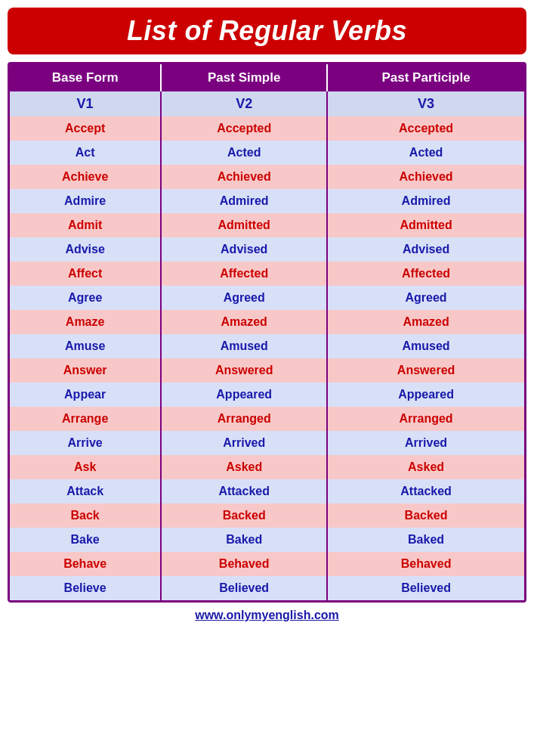 The height and width of the screenshot is (756, 534). Describe the element at coordinates (267, 395) in the screenshot. I see `table-row: Appear Appeared Appeared` at that location.